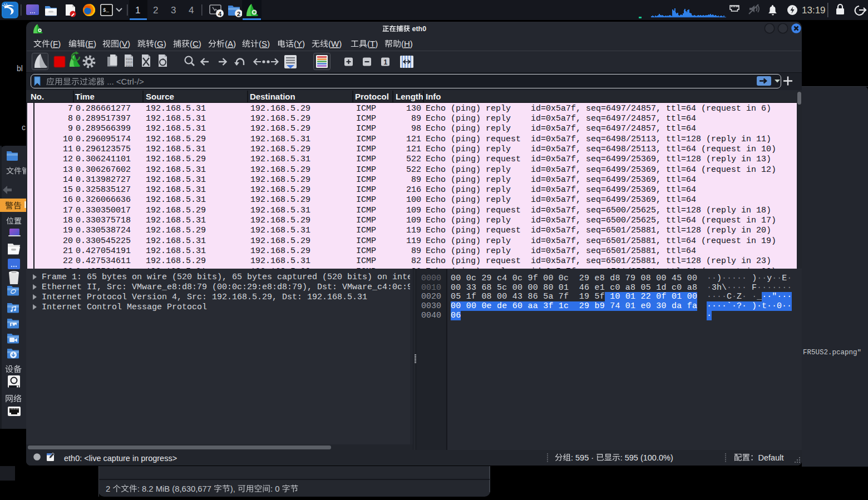  Describe the element at coordinates (771, 458) in the screenshot. I see `svg-text: Default` at that location.